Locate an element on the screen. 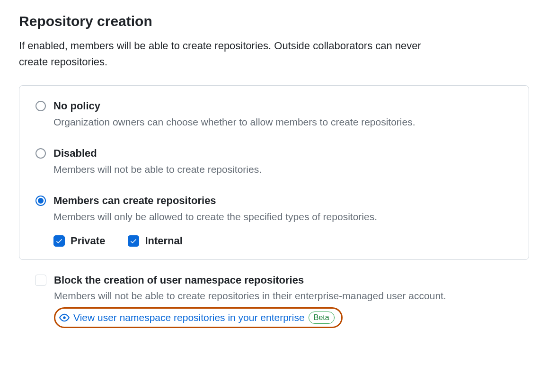  eye-icon is located at coordinates (64, 318).